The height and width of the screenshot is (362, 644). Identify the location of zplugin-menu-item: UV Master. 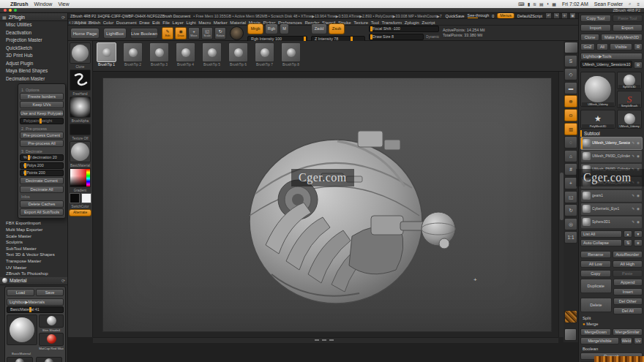
(34, 268).